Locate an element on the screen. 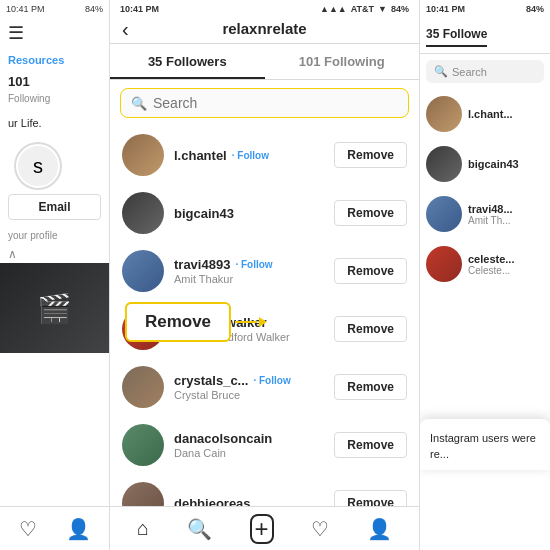 Image resolution: width=550 pixels, height=550 pixels. main-nav-plus-icon: + is located at coordinates (262, 529).